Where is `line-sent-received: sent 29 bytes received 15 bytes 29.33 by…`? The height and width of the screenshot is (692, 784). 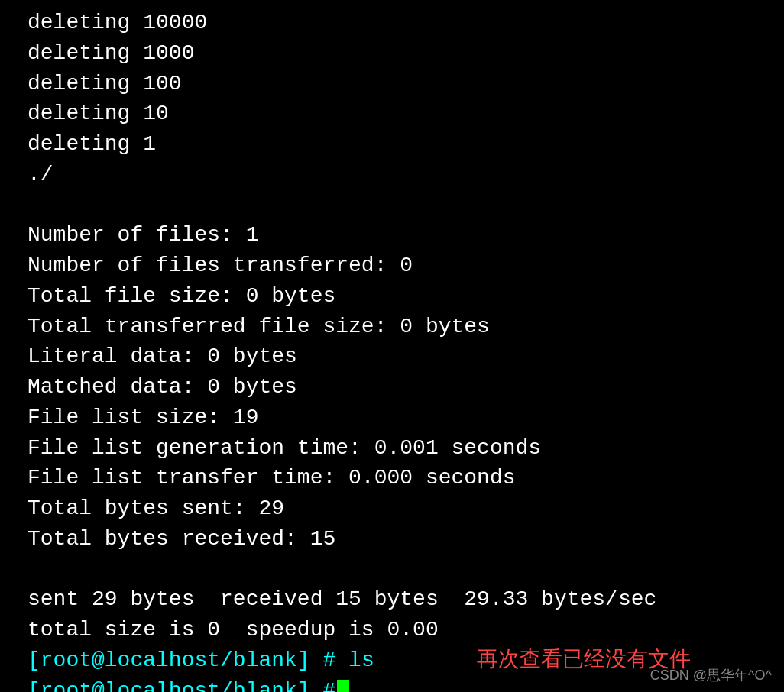
line-sent-received: sent 29 bytes received 15 bytes 29.33 by… is located at coordinates (398, 600).